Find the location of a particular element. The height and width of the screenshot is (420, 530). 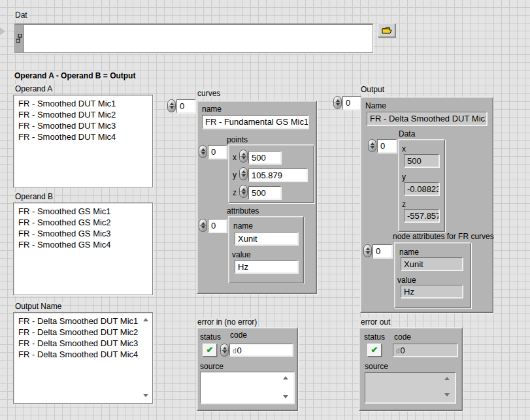

data-index-field: 0 is located at coordinates (387, 146).